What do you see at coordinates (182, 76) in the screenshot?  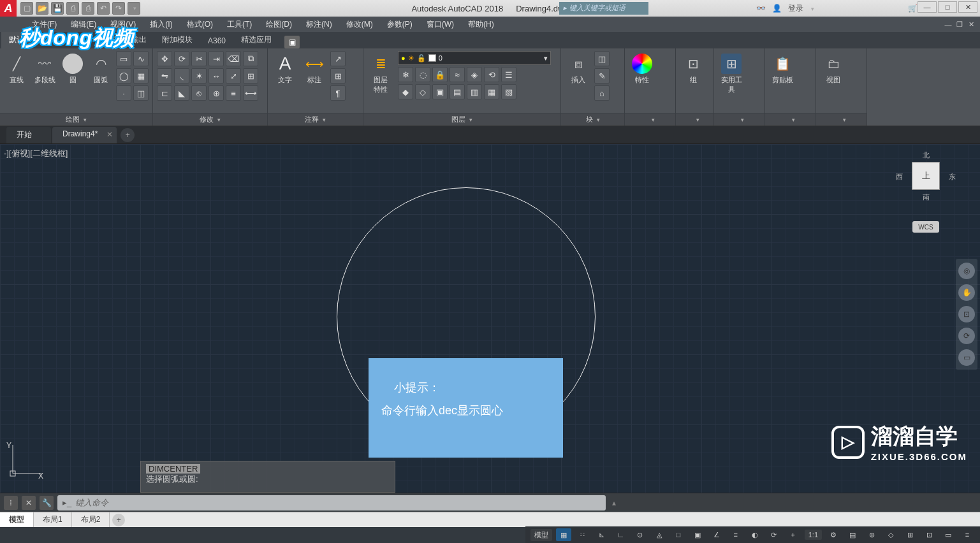 I see `fillet-icon: ◟` at bounding box center [182, 76].